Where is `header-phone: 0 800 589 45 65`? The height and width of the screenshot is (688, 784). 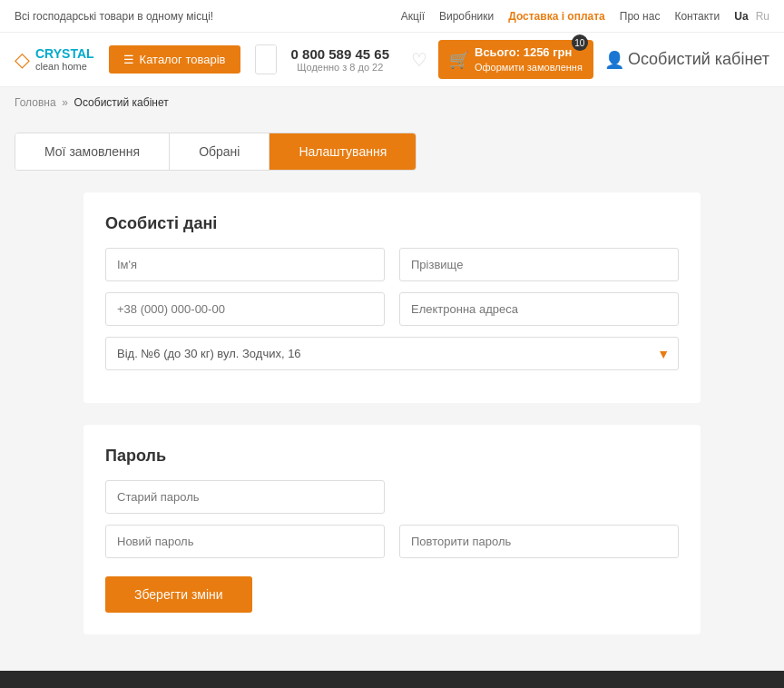
header-phone: 0 800 589 45 65 is located at coordinates (340, 54).